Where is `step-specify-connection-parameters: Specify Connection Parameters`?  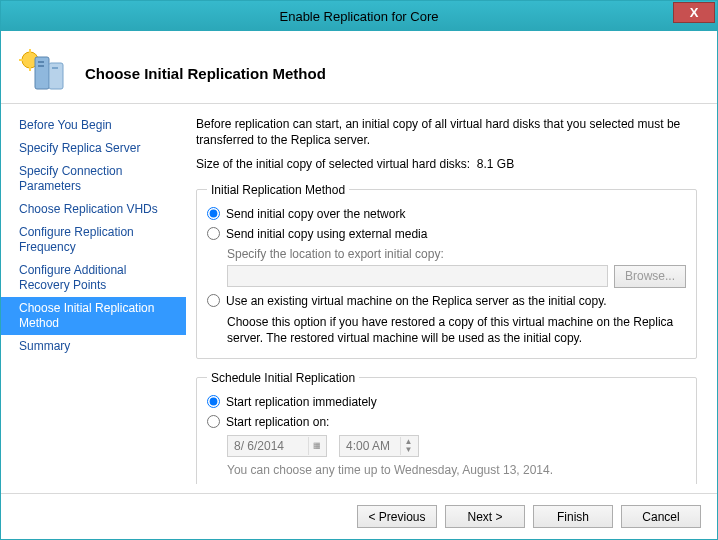 step-specify-connection-parameters: Specify Connection Parameters is located at coordinates (94, 179).